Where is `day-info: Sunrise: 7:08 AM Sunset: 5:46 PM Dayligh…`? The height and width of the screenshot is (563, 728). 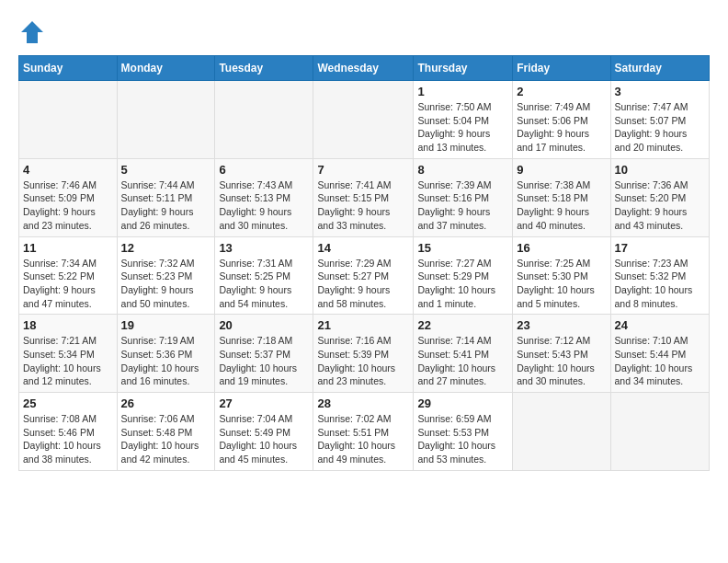
day-info: Sunrise: 7:08 AM Sunset: 5:46 PM Dayligh… is located at coordinates (68, 440).